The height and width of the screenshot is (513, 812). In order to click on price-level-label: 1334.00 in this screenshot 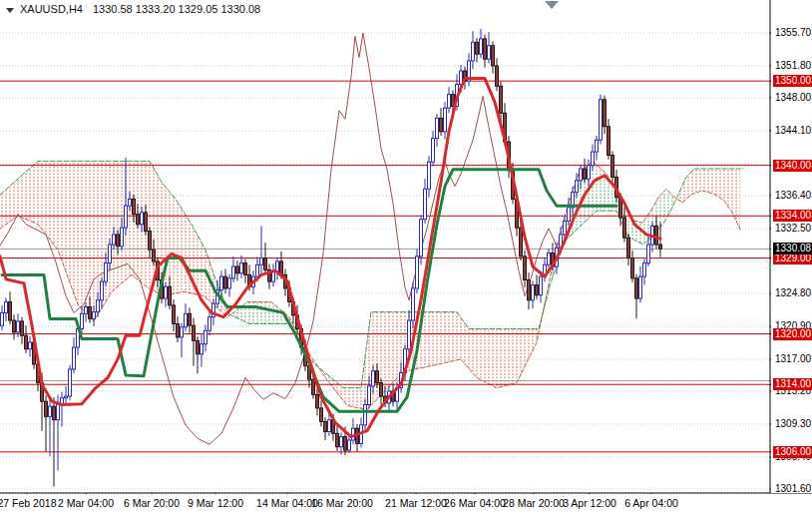, I will do `click(792, 216)`.